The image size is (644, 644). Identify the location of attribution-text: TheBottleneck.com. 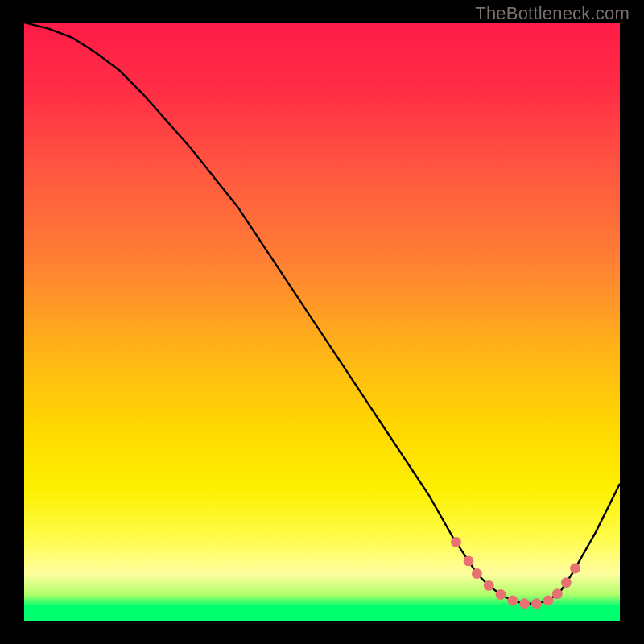
(552, 14).